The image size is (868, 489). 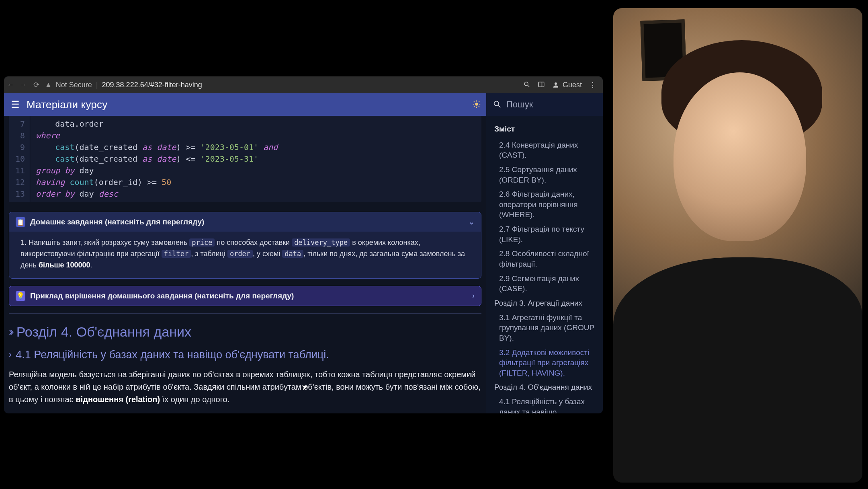 I want to click on reload-button: ⟳, so click(x=36, y=85).